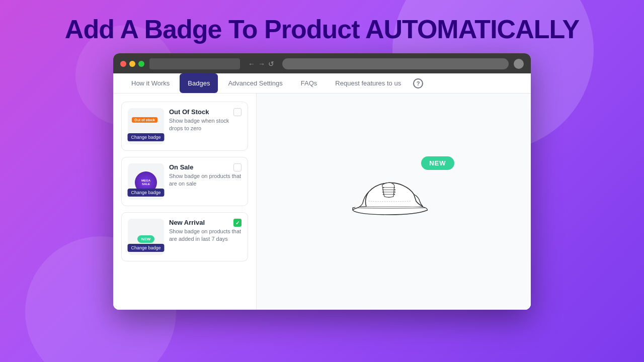  What do you see at coordinates (237, 112) in the screenshot?
I see `checkbox-out-of-stock` at bounding box center [237, 112].